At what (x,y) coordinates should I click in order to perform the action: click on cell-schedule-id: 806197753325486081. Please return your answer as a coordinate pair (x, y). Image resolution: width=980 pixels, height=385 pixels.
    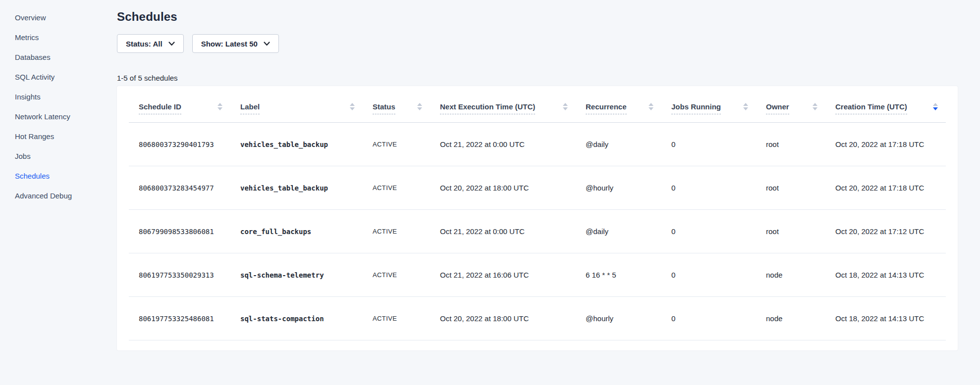
    Looking at the image, I should click on (179, 319).